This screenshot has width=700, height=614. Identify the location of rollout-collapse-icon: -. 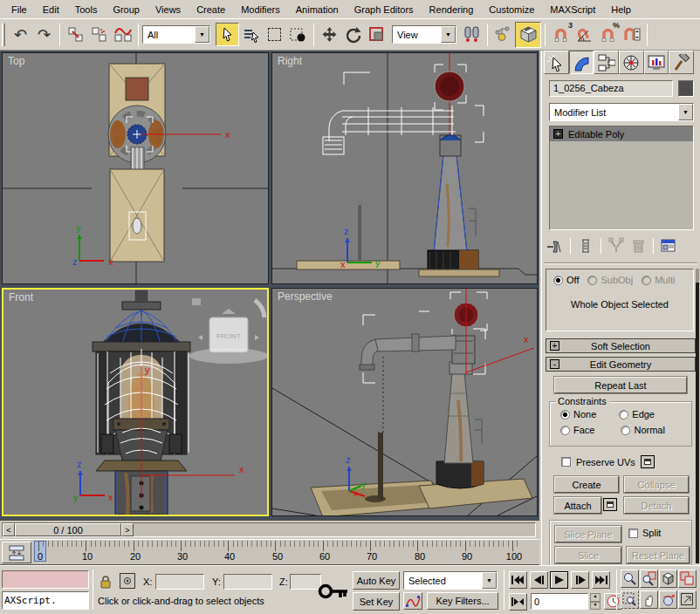
(555, 365).